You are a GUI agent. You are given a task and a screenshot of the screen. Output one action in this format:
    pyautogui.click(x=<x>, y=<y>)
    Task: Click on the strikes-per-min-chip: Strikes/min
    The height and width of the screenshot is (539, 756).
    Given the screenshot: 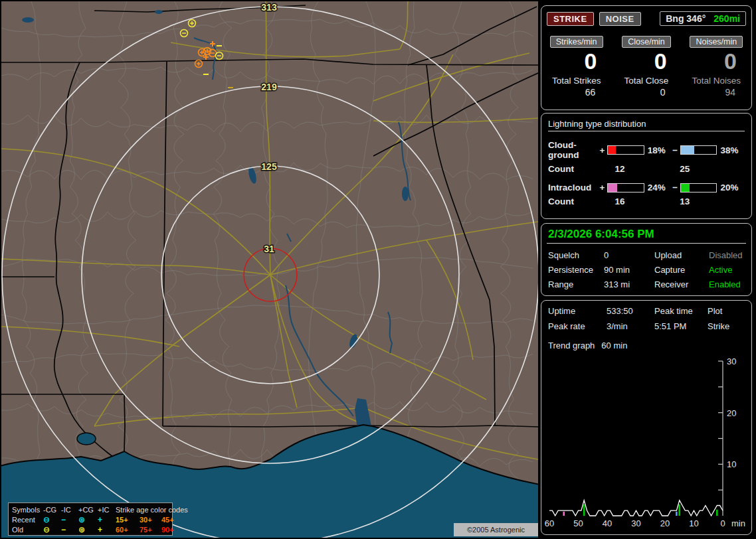 What is the action you would take?
    pyautogui.click(x=577, y=42)
    